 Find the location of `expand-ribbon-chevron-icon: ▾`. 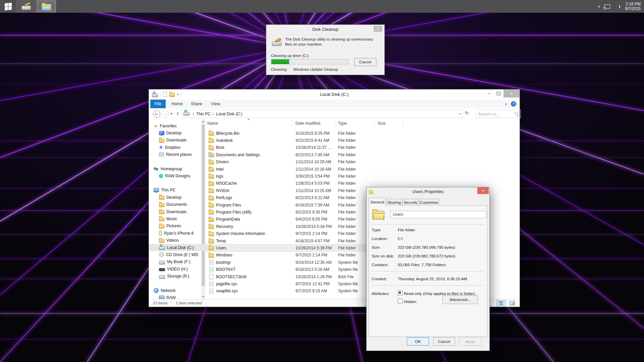

expand-ribbon-chevron-icon: ▾ is located at coordinates (506, 104).